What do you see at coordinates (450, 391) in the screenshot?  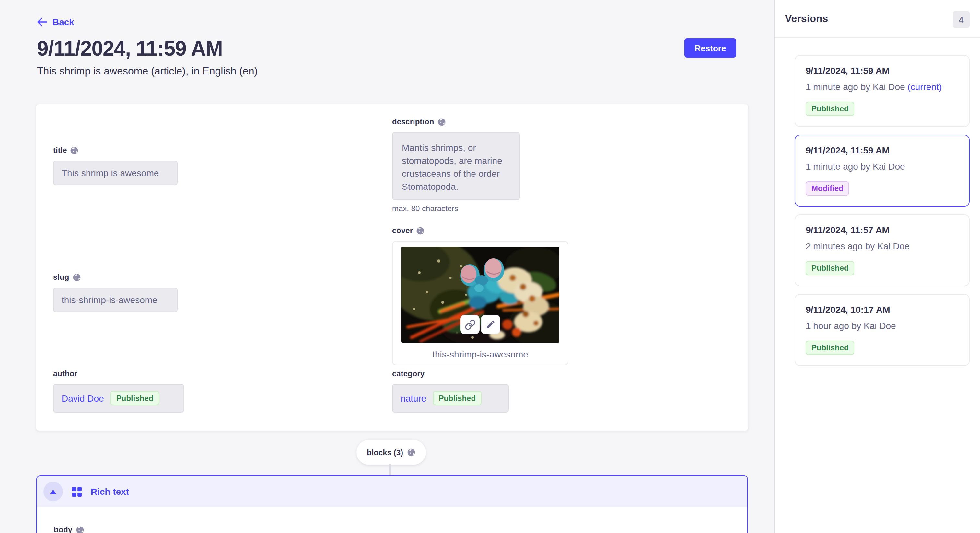 I see `field-category: category nature Published` at bounding box center [450, 391].